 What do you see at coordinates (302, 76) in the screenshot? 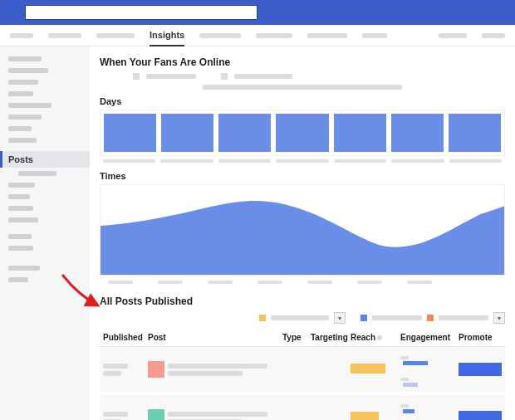
I see `legend-row` at bounding box center [302, 76].